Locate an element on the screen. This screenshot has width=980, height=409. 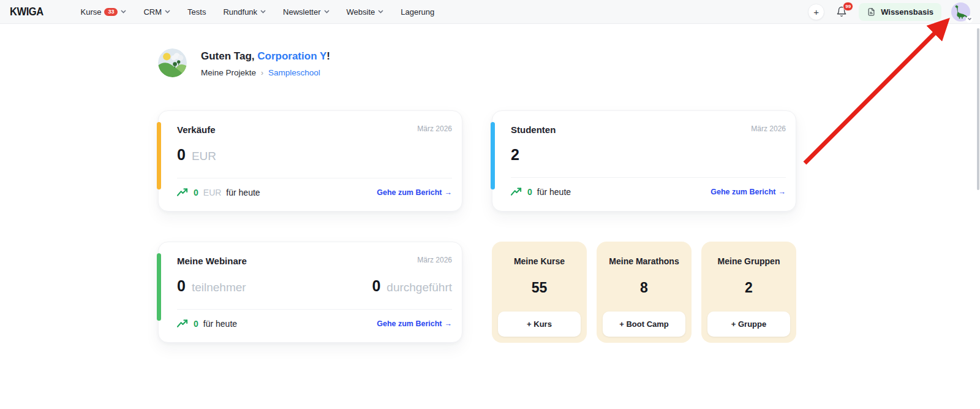
greeting-suffix: ! is located at coordinates (328, 56).